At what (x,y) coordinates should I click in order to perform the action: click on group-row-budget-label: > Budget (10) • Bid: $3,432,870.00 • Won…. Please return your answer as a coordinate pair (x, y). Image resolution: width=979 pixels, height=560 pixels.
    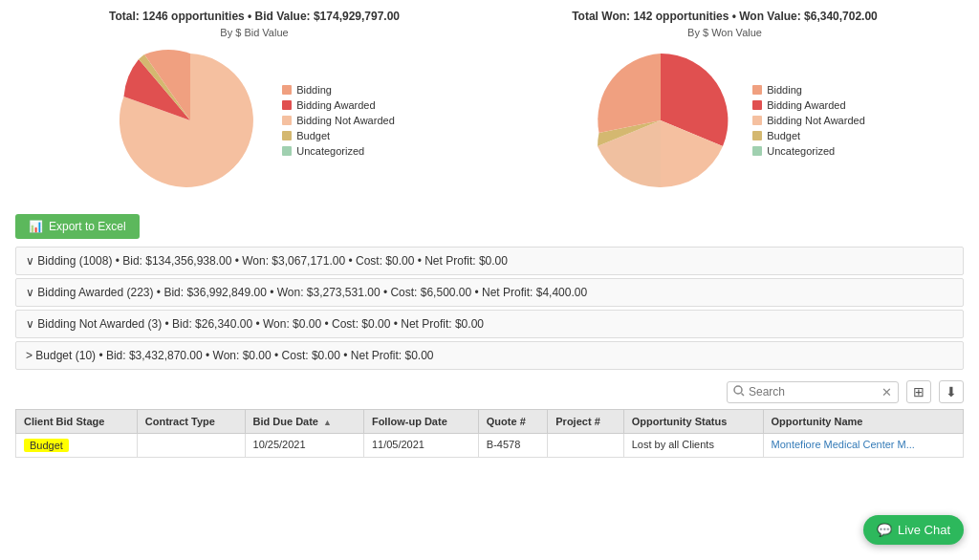
    Looking at the image, I should click on (229, 355).